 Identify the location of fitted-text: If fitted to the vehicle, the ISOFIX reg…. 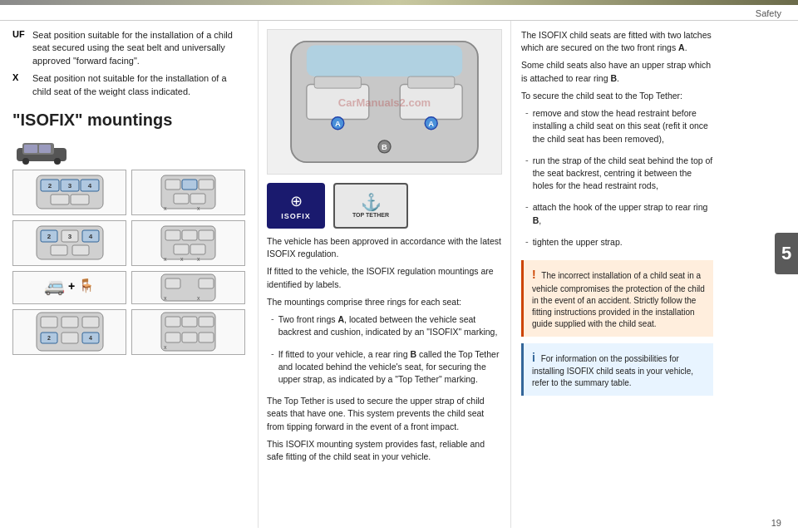
(384, 278).